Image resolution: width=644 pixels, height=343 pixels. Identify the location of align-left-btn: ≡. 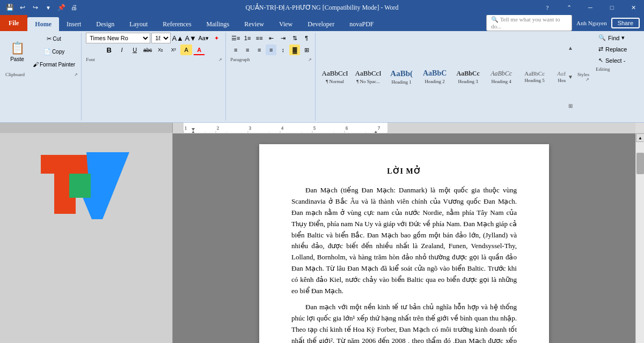
(236, 50).